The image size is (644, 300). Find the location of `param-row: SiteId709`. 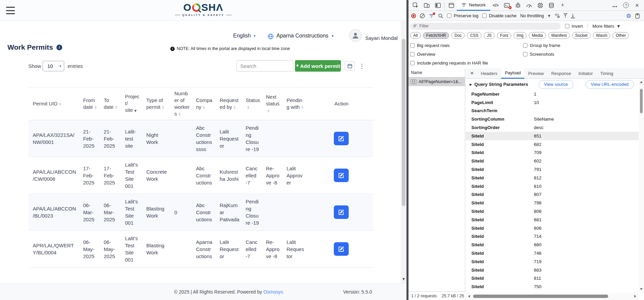

param-row: SiteId709 is located at coordinates (552, 153).